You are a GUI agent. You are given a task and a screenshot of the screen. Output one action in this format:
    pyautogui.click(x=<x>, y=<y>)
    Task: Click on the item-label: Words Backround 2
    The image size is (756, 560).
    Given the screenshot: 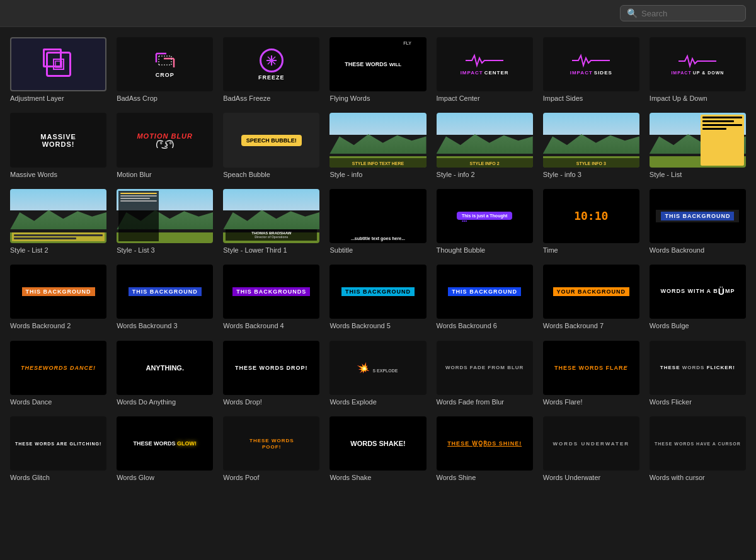 What is the action you would take?
    pyautogui.click(x=58, y=326)
    